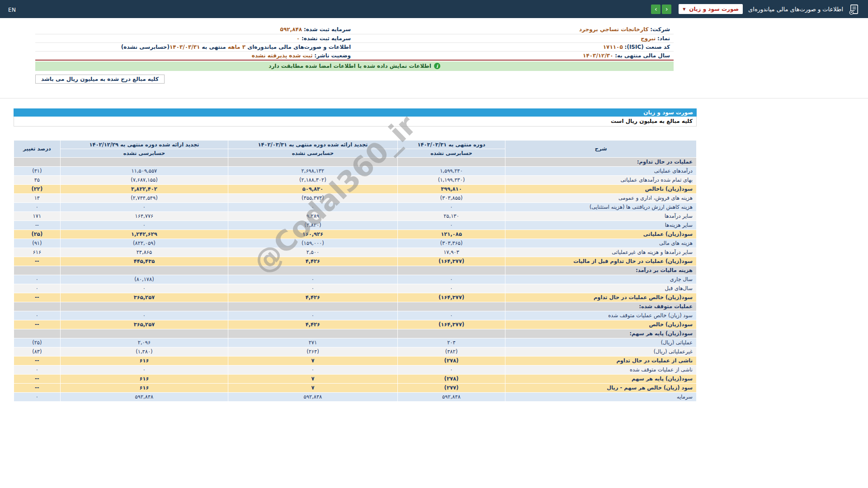 The image size is (868, 488). I want to click on fiscal-year-label: سال مالی منتهی به:, so click(642, 56).